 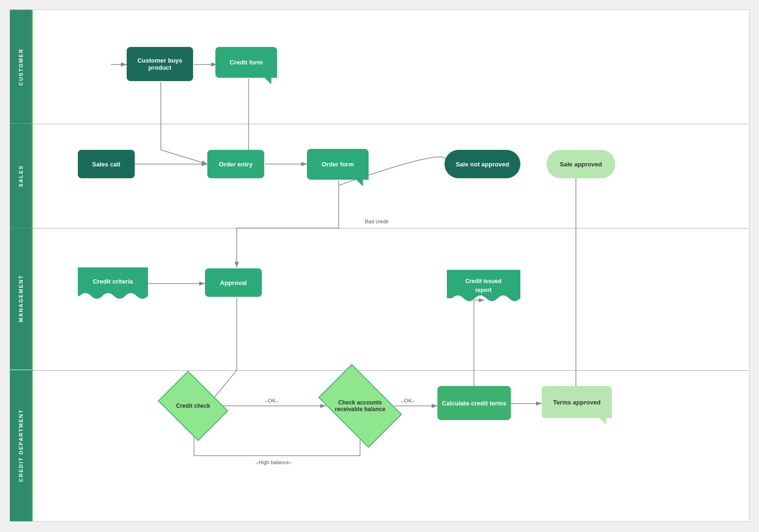 I want to click on node-credit-check: Credit check, so click(x=193, y=406).